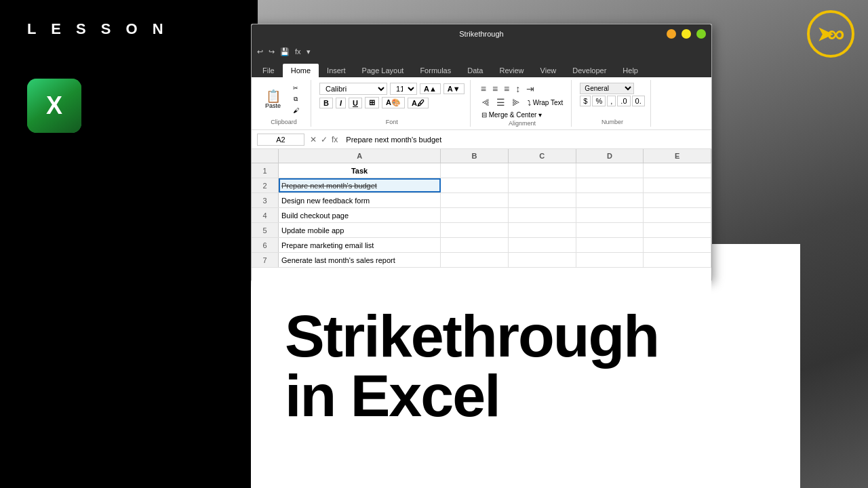 The height and width of the screenshot is (488, 868). I want to click on number-format-select: General, so click(607, 88).